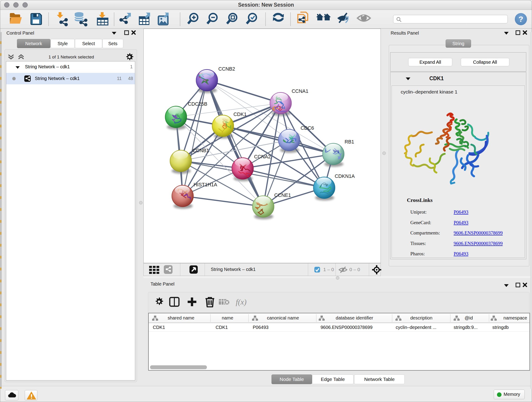 This screenshot has width=532, height=402. I want to click on svg-text: CDC6, so click(307, 128).